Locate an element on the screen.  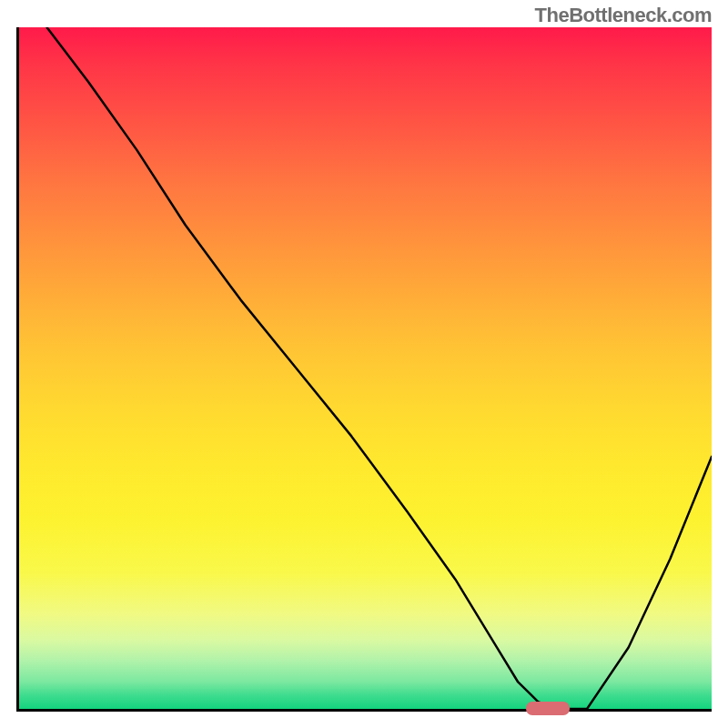
optimal-marker is located at coordinates (548, 708).